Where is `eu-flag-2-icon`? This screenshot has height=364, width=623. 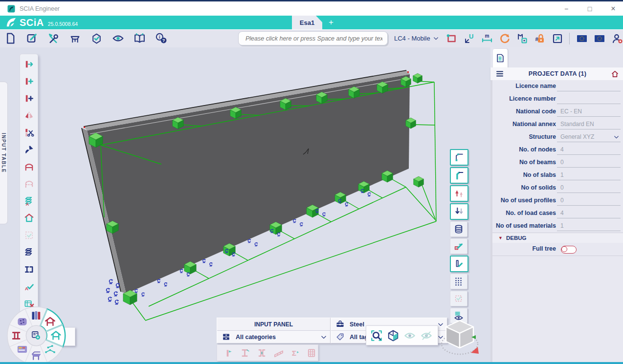 eu-flag-2-icon is located at coordinates (600, 39).